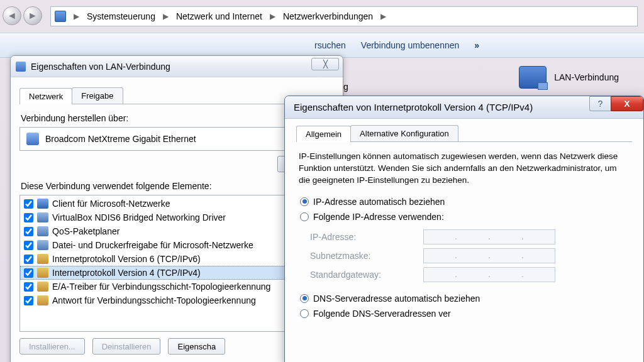  Describe the element at coordinates (489, 237) in the screenshot. I see `ip-address-input: ...` at that location.